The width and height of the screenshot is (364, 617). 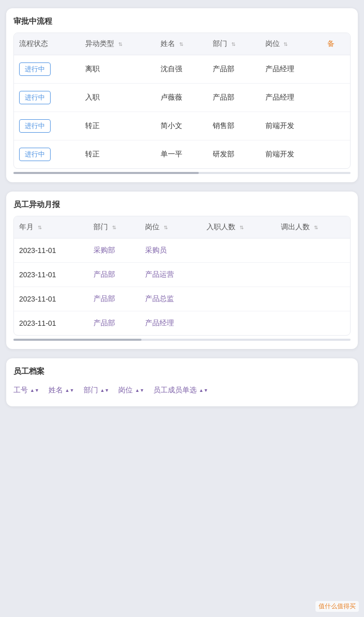 I want to click on col-position-sort: ⇅, so click(x=286, y=44).